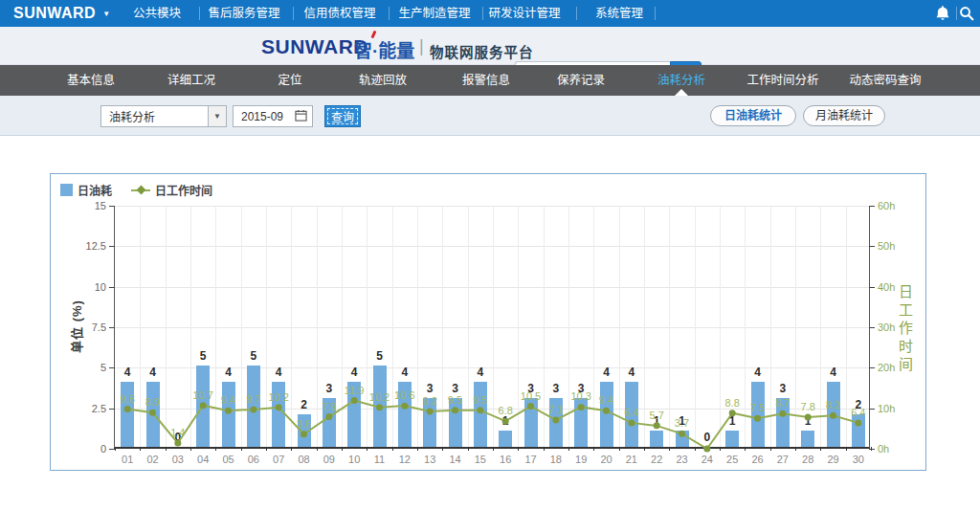 Image resolution: width=980 pixels, height=510 pixels. What do you see at coordinates (103, 367) in the screenshot?
I see `left-axis-tick-label: 5` at bounding box center [103, 367].